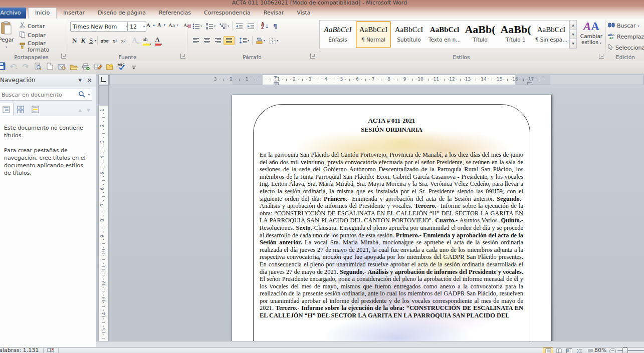  What do you see at coordinates (123, 41) in the screenshot?
I see `superscript-button: x2` at bounding box center [123, 41].